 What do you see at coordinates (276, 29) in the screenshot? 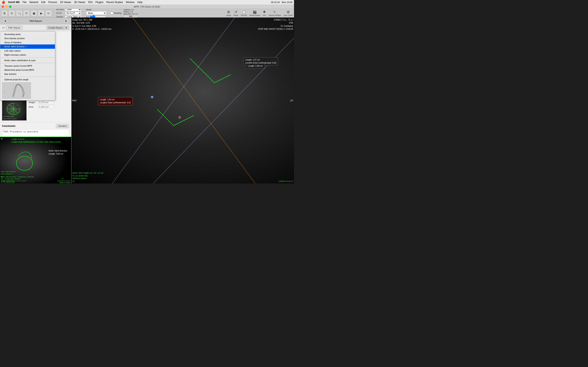
I see `mpr-scan-info: STEP AND SHOOT IDOSE 3 -COEUR` at bounding box center [276, 29].